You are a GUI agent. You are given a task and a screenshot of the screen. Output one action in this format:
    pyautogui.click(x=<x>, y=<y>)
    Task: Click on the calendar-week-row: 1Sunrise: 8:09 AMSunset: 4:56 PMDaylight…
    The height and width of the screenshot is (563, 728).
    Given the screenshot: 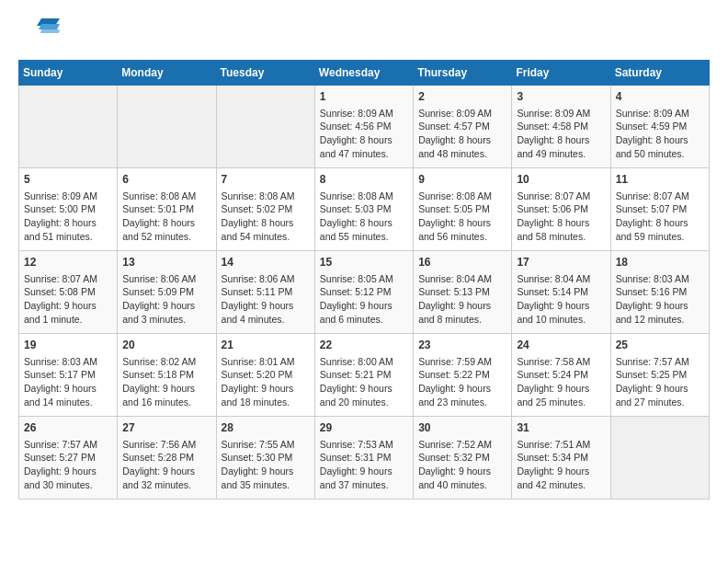 What is the action you would take?
    pyautogui.click(x=364, y=127)
    